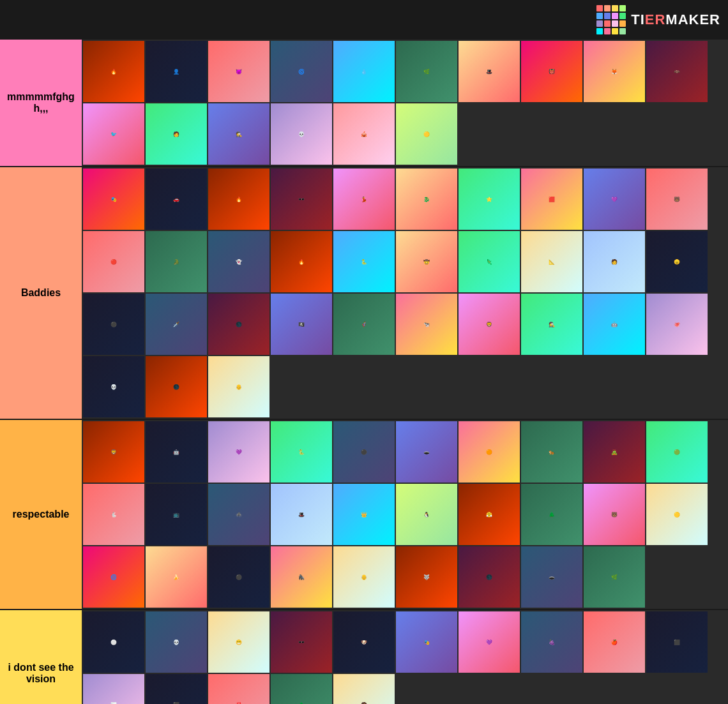 This screenshot has height=704, width=728. What do you see at coordinates (364, 657) in the screenshot?
I see `tier-row-yellow: i dont see the vision ⚪ 💀 😁 🕶️ 🐶 🎭 💜 🍇 🍎…` at bounding box center [364, 657].